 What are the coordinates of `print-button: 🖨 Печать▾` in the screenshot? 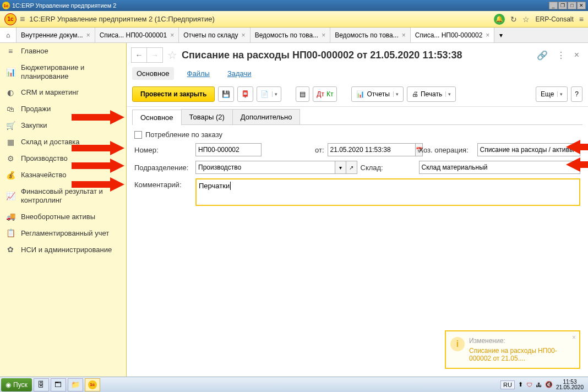 It's located at (432, 94).